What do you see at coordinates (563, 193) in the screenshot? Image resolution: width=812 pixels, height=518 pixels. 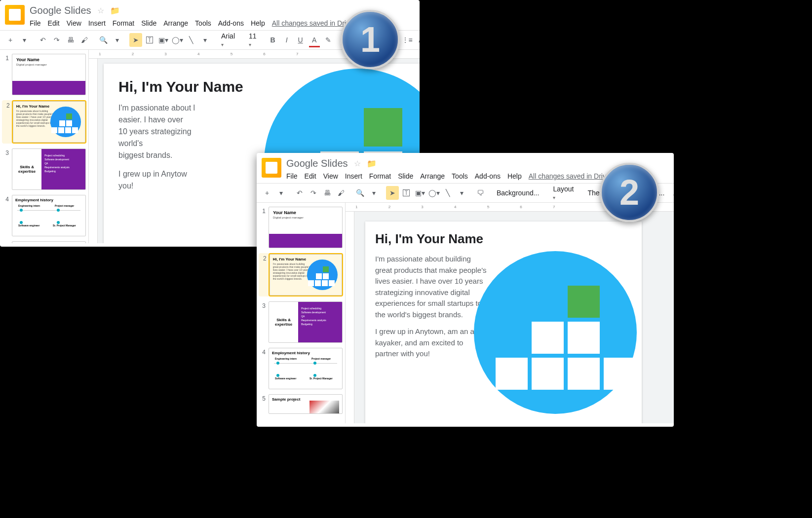 I see `layout-button: Layout` at bounding box center [563, 193].